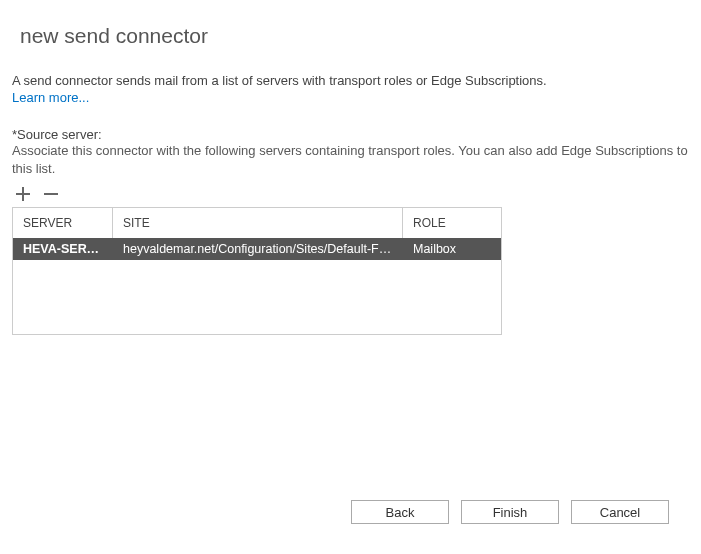  Describe the element at coordinates (50, 98) in the screenshot. I see `learn-more-link: Learn more...` at that location.